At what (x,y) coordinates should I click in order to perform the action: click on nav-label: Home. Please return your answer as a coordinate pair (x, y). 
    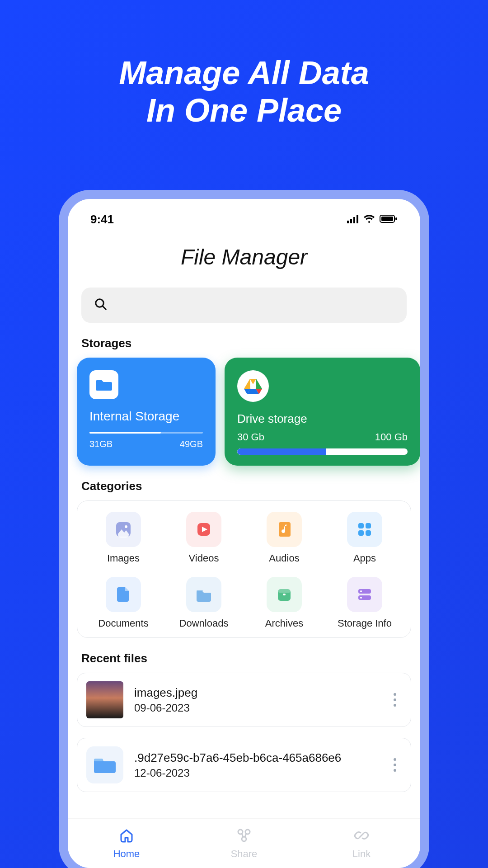
    Looking at the image, I should click on (127, 854).